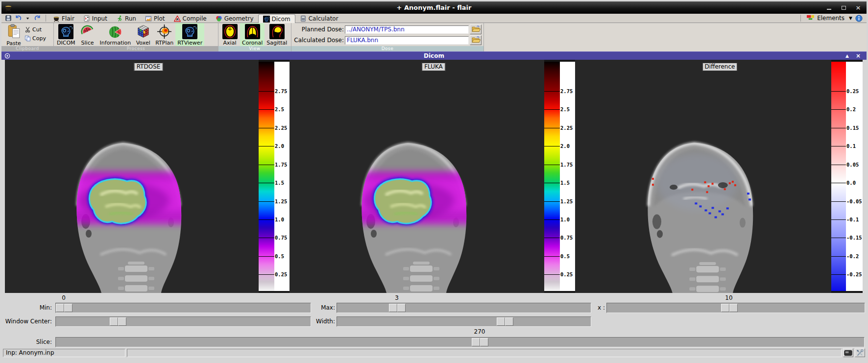 The width and height of the screenshot is (868, 363). I want to click on close-button: ×, so click(858, 8).